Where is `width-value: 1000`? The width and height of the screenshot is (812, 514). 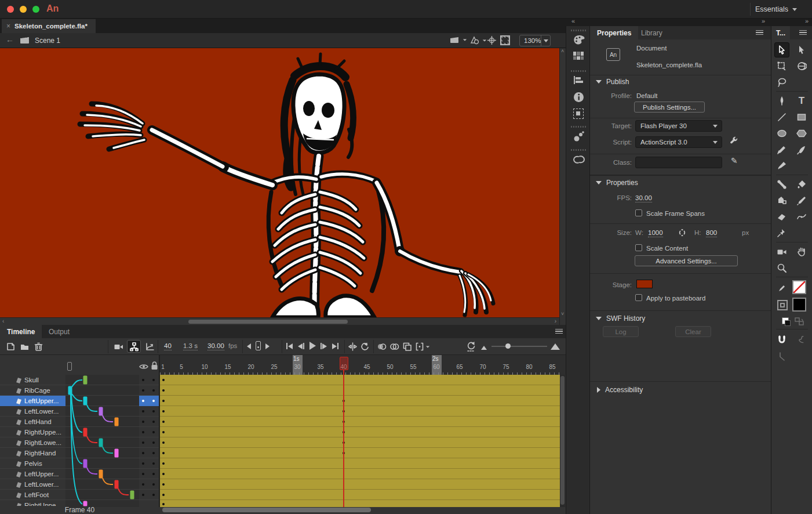 width-value: 1000 is located at coordinates (656, 233).